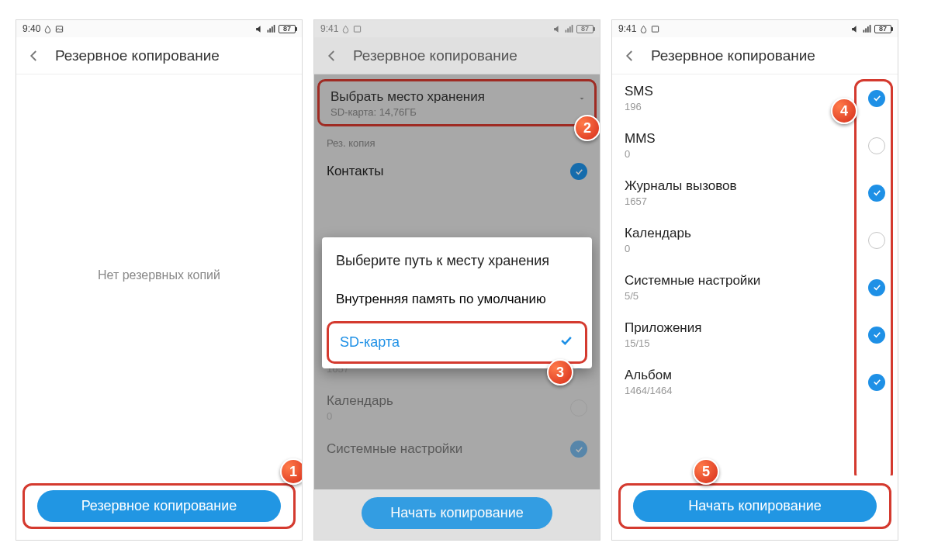 The image size is (931, 560). Describe the element at coordinates (658, 233) in the screenshot. I see `item-label: Календарь` at that location.